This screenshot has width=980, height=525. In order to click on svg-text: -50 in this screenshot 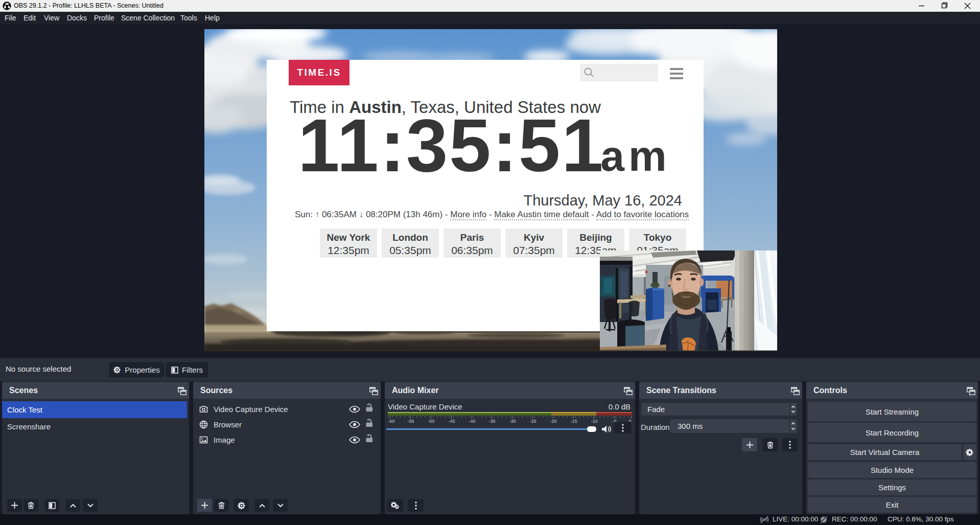, I will do `click(431, 421)`.